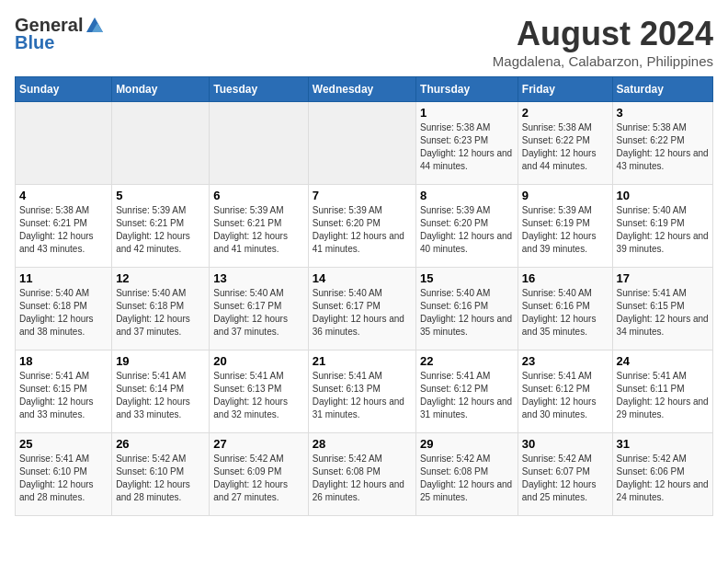 The image size is (728, 563). What do you see at coordinates (60, 34) in the screenshot?
I see `logo: General Blue` at bounding box center [60, 34].